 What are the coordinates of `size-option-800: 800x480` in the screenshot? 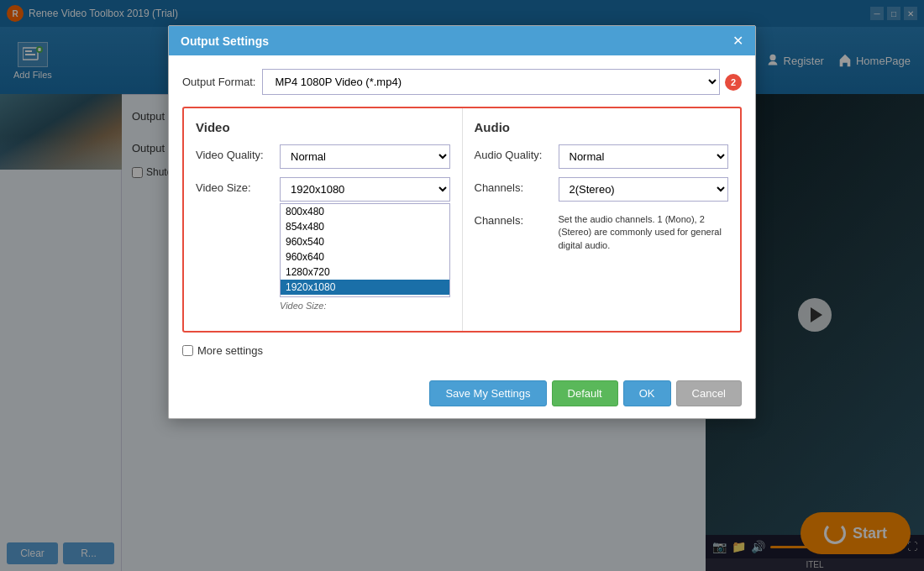 It's located at (365, 212).